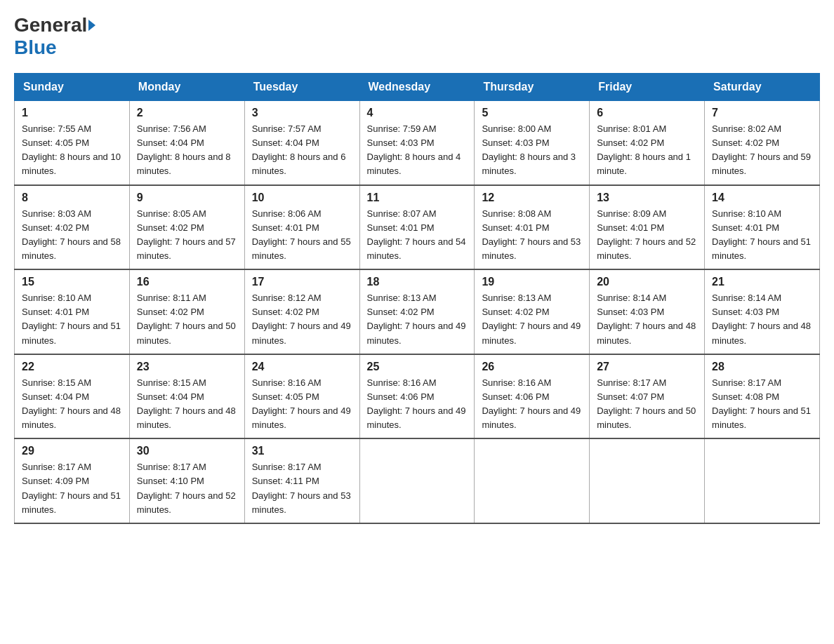 The height and width of the screenshot is (644, 834). Describe the element at coordinates (647, 397) in the screenshot. I see `calendar-cell: 27 Sunrise: 8:17 AM Sunset: 4:07 PM Dayl…` at that location.